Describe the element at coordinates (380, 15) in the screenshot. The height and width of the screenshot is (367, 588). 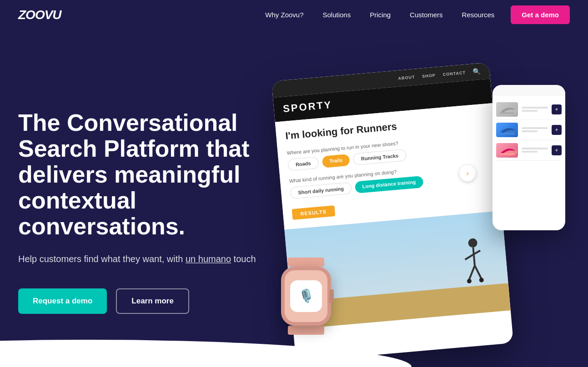
I see `nav-pricing: Pricing` at that location.